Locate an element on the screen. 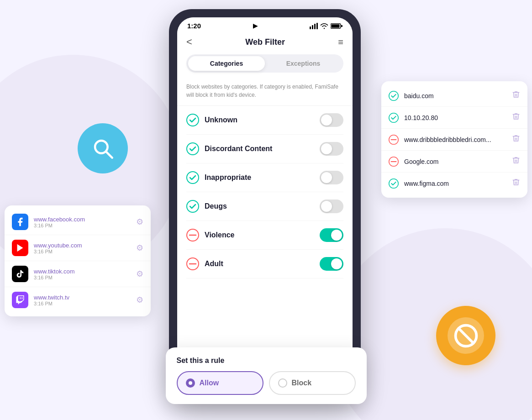 This screenshot has height=420, width=532. toggle-deugs is located at coordinates (332, 206).